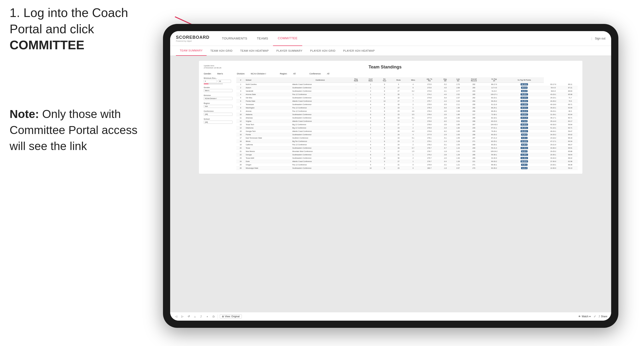  Describe the element at coordinates (600, 38) in the screenshot. I see `sign-out-link: Sign out` at that location.